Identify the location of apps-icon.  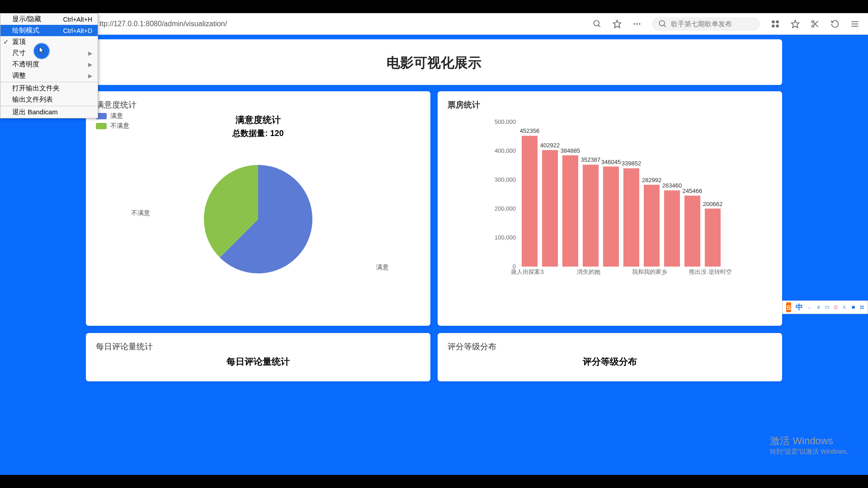
(775, 24).